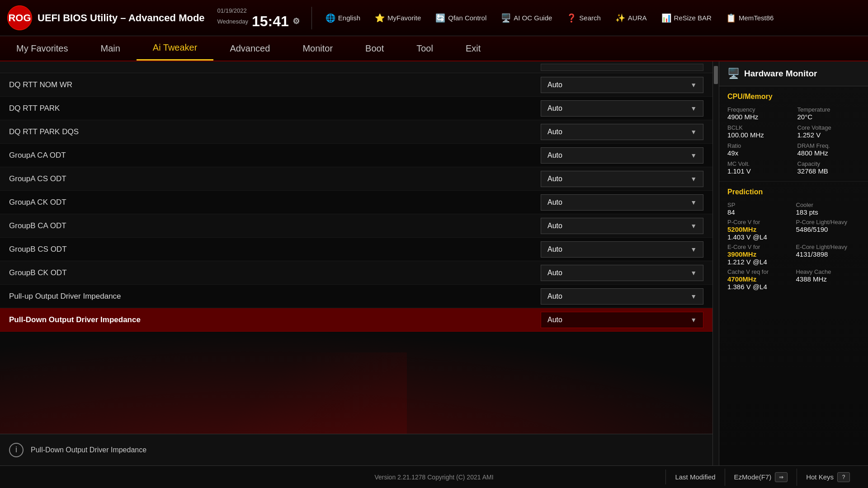 The width and height of the screenshot is (868, 488). What do you see at coordinates (622, 179) in the screenshot?
I see `setting-control-groupa-cs-odt: Auto ▼` at bounding box center [622, 179].